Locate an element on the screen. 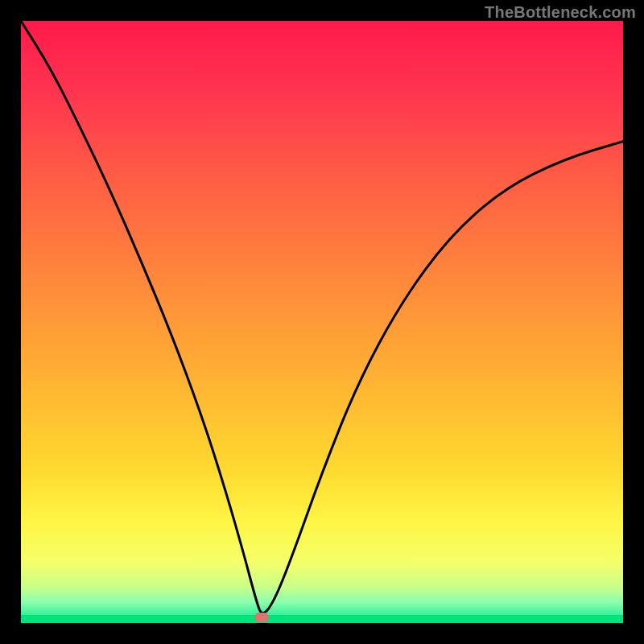 Image resolution: width=644 pixels, height=644 pixels. watermark-text: TheBottleneck.com is located at coordinates (560, 13).